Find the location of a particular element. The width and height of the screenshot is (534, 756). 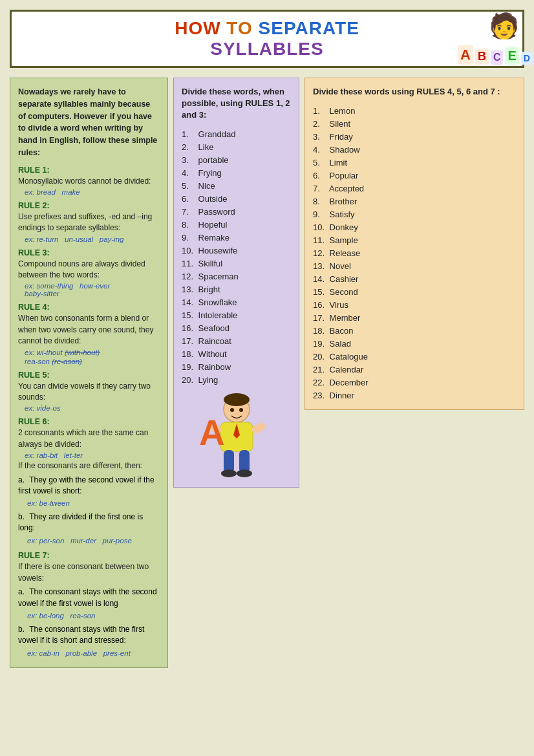

rule-6b: b. They are divided if the first one is … is located at coordinates (89, 529).